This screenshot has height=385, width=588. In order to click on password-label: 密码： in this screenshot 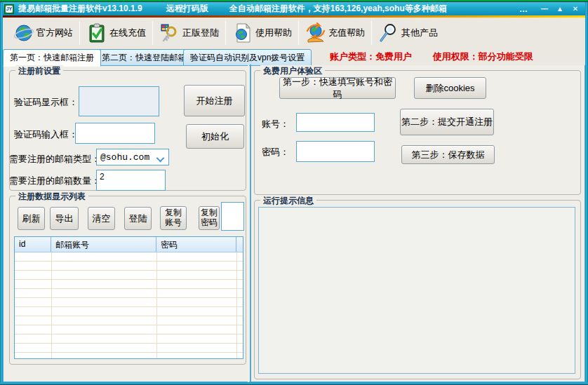, I will do `click(275, 152)`.